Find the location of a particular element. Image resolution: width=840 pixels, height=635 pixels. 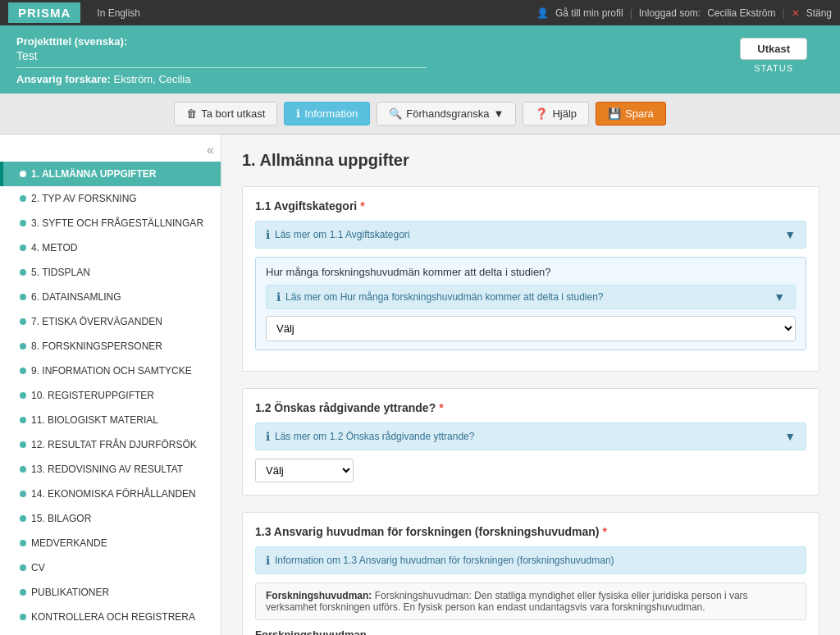

sub-info-icon-1-1: ℹ is located at coordinates (279, 297).